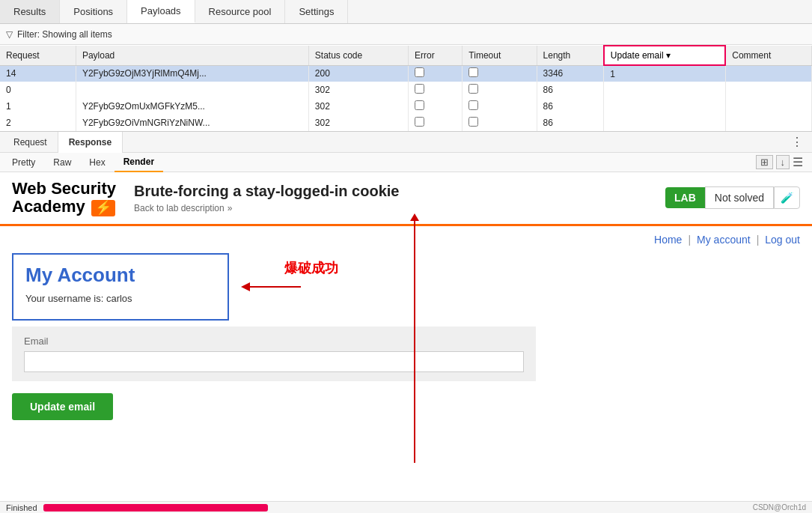  Describe the element at coordinates (156, 508) in the screenshot. I see `progress-bar` at that location.